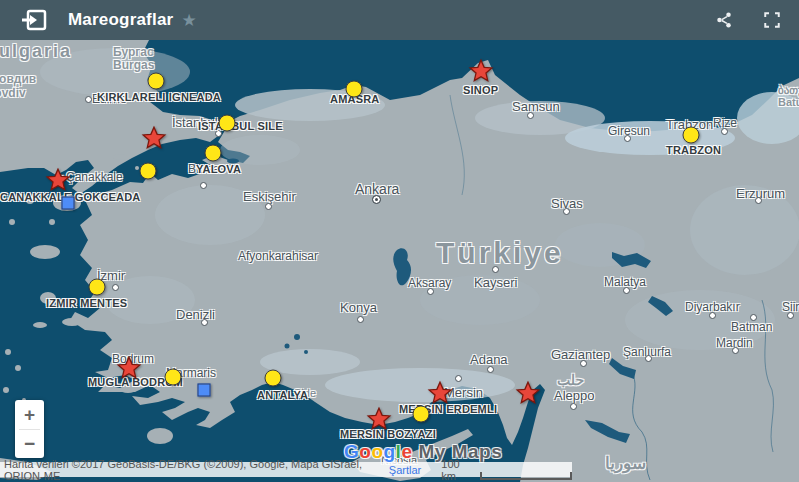 Image resolution: width=799 pixels, height=482 pixels. Describe the element at coordinates (788, 102) in the screenshot. I see `region-label-9: Batumi` at that location.